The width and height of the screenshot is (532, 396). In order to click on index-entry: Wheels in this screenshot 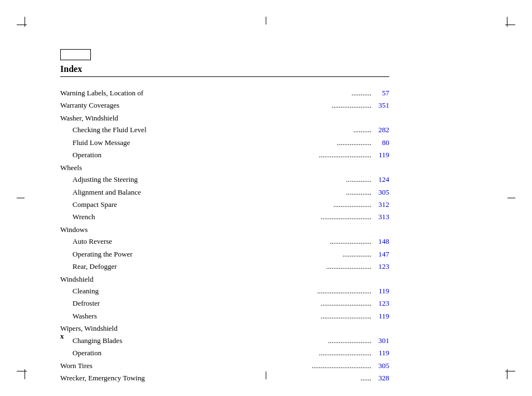, I will do `click(225, 167)`.